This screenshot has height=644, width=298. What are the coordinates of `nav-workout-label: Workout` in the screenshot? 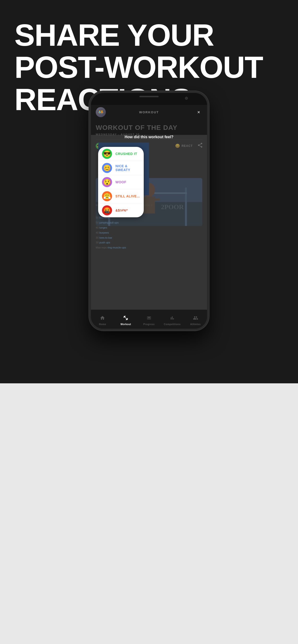 It's located at (126, 324).